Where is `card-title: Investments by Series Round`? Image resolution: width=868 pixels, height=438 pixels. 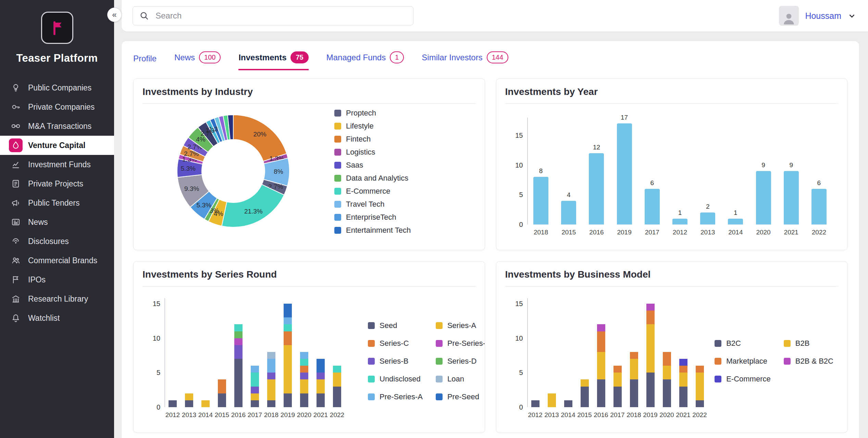
card-title: Investments by Series Round is located at coordinates (309, 275).